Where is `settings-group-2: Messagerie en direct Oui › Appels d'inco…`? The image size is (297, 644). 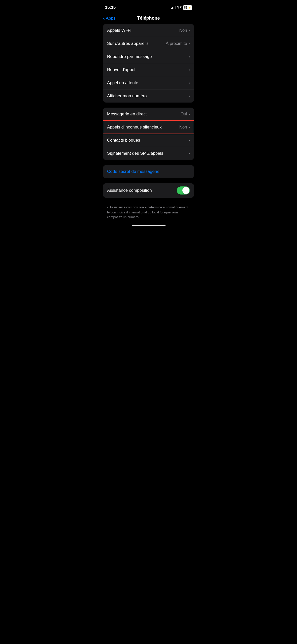 settings-group-2: Messagerie en direct Oui › Appels d'inco… is located at coordinates (149, 134).